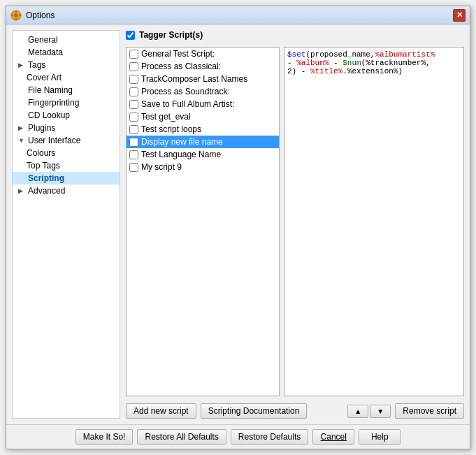 The image size is (476, 455). What do you see at coordinates (105, 437) in the screenshot?
I see `make-it-so-button: Make It So!` at bounding box center [105, 437].